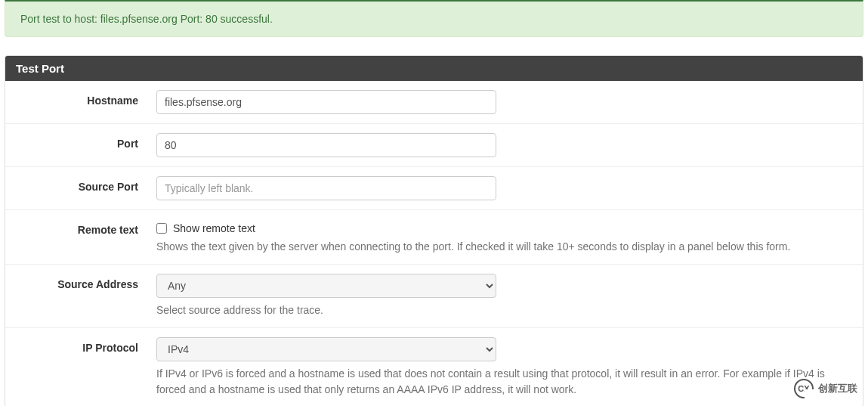 This screenshot has height=406, width=868. Describe the element at coordinates (434, 189) in the screenshot. I see `form-group-source-port: Source Port` at that location.